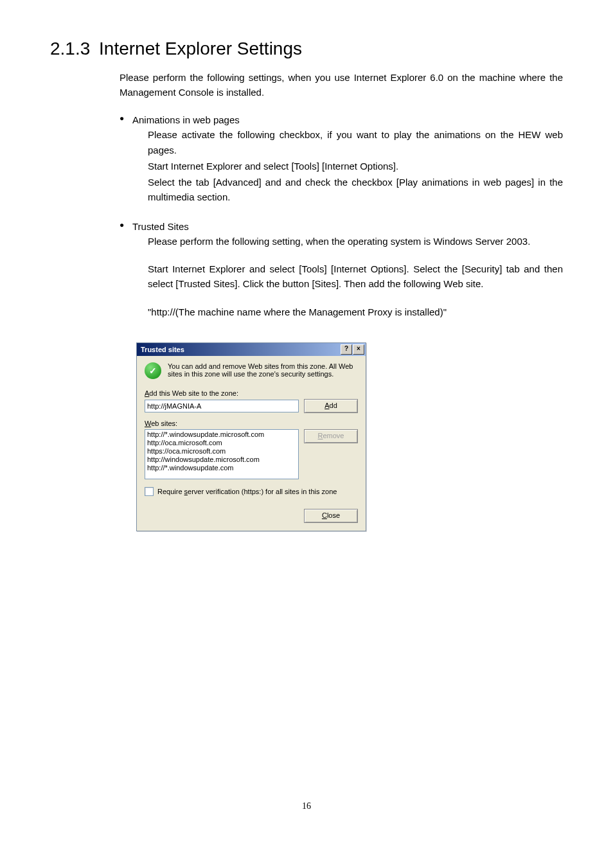 The image size is (613, 868). Describe the element at coordinates (331, 516) in the screenshot. I see `close-button: Close` at that location.